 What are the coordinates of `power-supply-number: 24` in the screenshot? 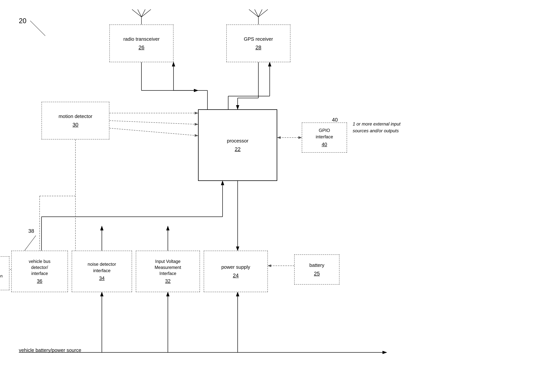 It's located at (236, 275).